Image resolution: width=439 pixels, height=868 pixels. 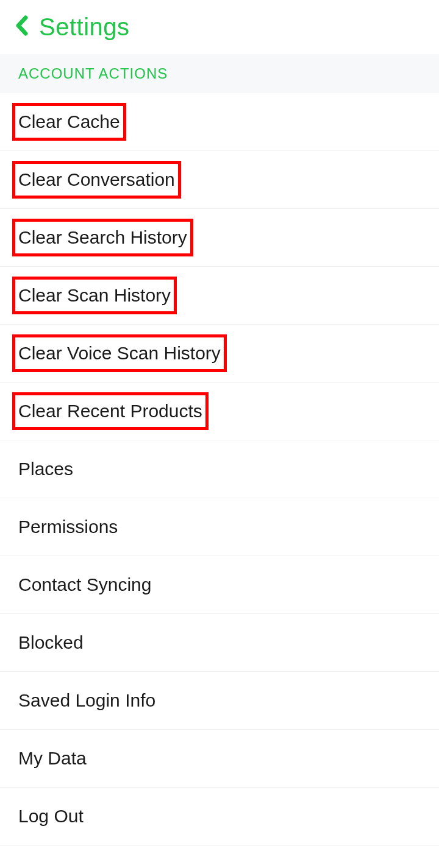 What do you see at coordinates (68, 527) in the screenshot?
I see `settings-item-label: Permissions` at bounding box center [68, 527].